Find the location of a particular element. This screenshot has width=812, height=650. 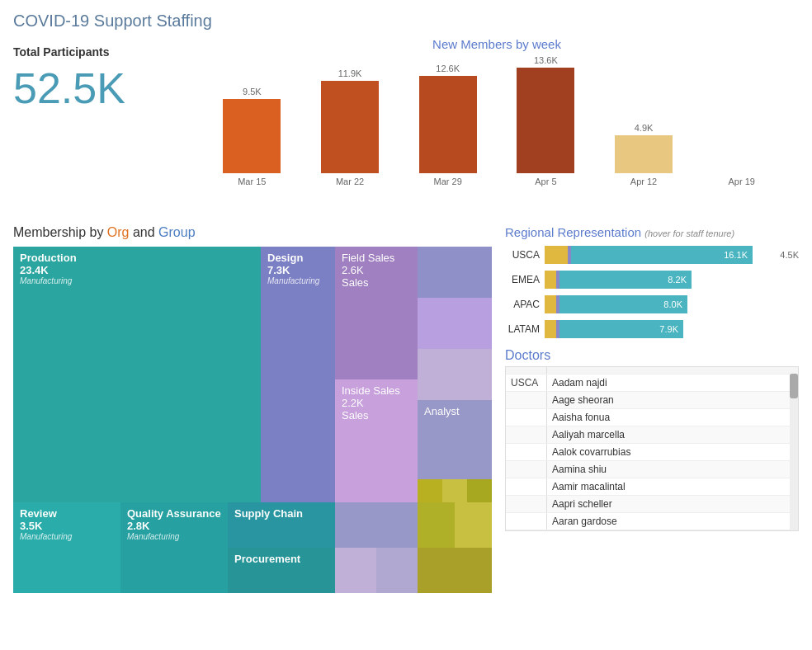

treemap-design: Design 7.3K Manufacturing is located at coordinates (298, 374).